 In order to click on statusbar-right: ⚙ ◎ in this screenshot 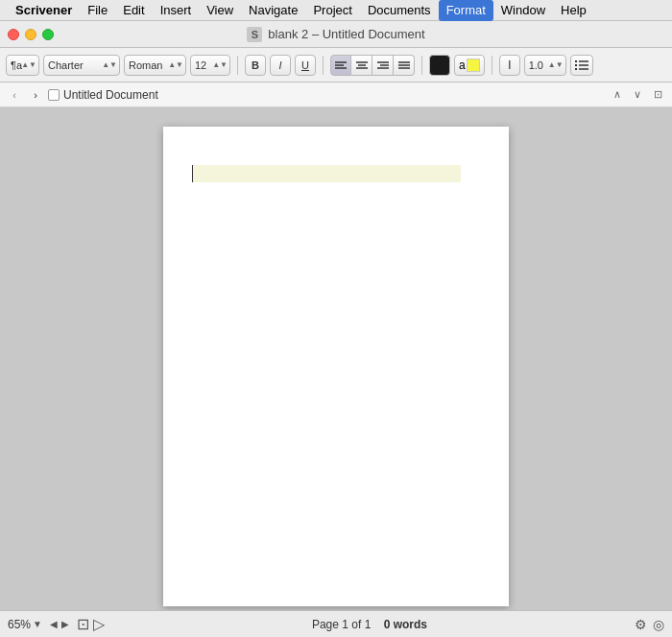, I will do `click(649, 625)`.